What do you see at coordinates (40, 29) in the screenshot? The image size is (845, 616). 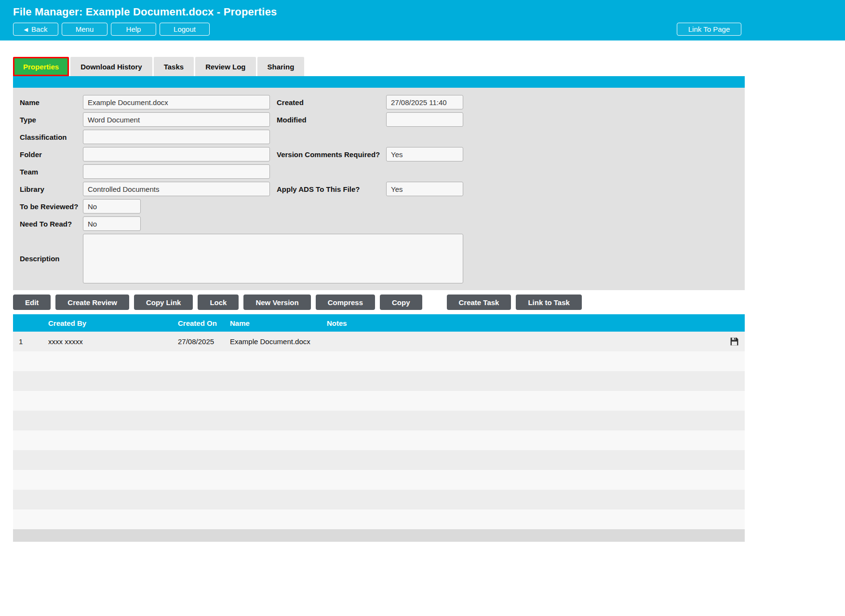 I see `back-button-label: Back` at bounding box center [40, 29].